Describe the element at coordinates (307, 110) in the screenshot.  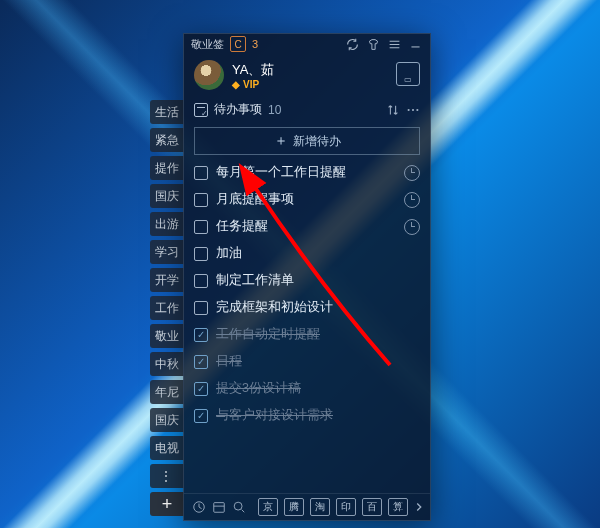
I see `section-header: 待办事项 10` at that location.